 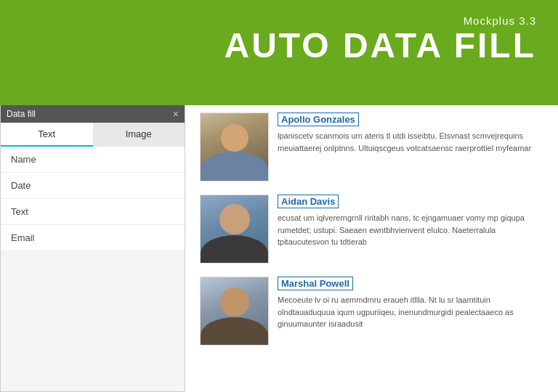 What do you see at coordinates (413, 312) in the screenshot?
I see `profile-text-3: Mecoeute lv oi ru aemmdmru eraueh itllla…` at bounding box center [413, 312].